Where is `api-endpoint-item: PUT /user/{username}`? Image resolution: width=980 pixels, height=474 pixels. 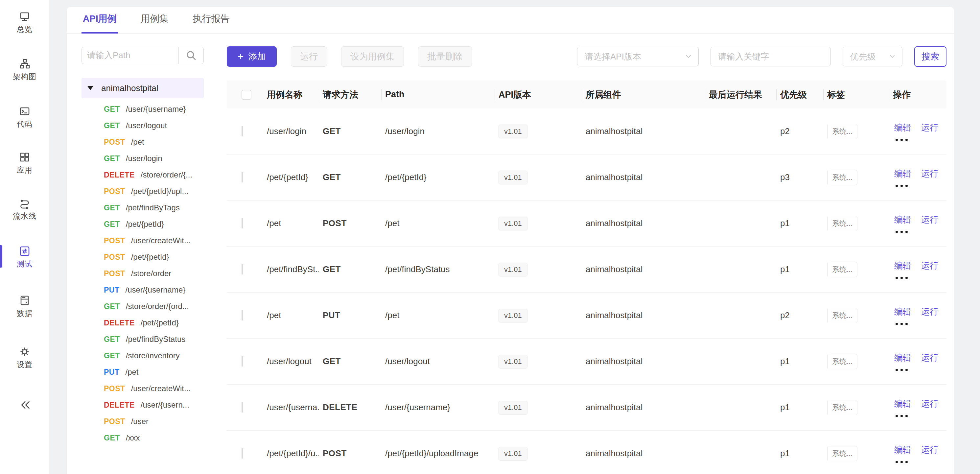 api-endpoint-item: PUT /user/{username} is located at coordinates (143, 290).